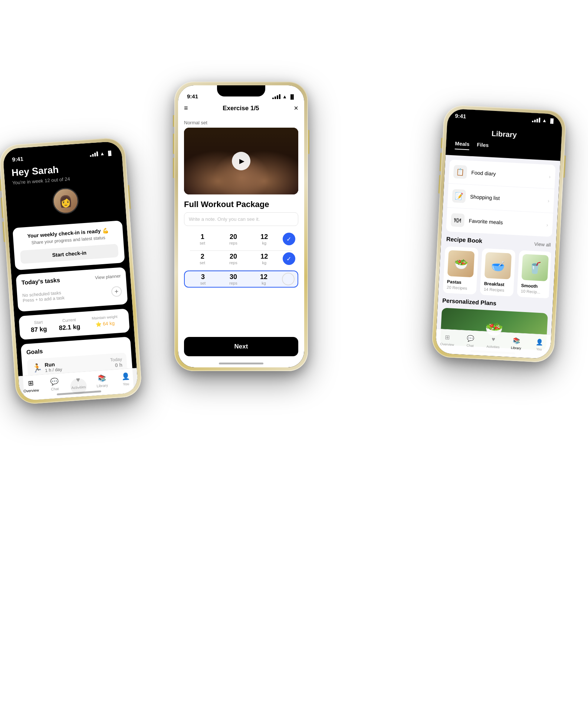  Describe the element at coordinates (129, 197) in the screenshot. I see `power-button` at that location.